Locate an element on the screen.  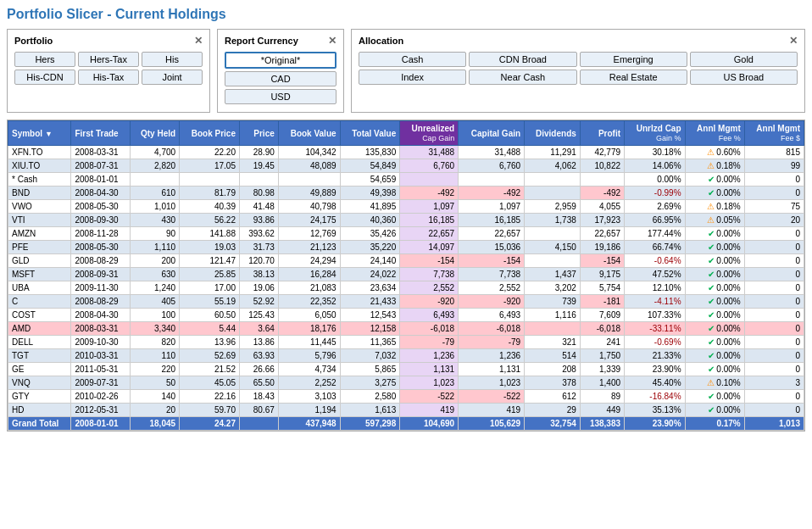
col-dividends: Dividends is located at coordinates (553, 134).